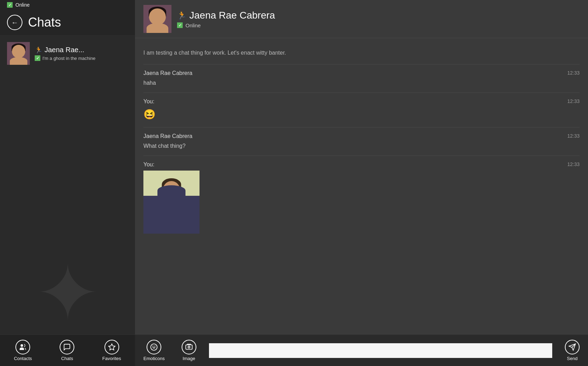 This screenshot has height=366, width=588. What do you see at coordinates (361, 350) in the screenshot?
I see `chat-input-bar: Emoticons Image Send` at bounding box center [361, 350].